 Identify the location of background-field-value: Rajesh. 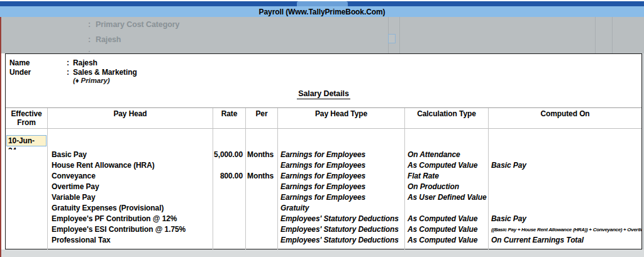
(108, 40).